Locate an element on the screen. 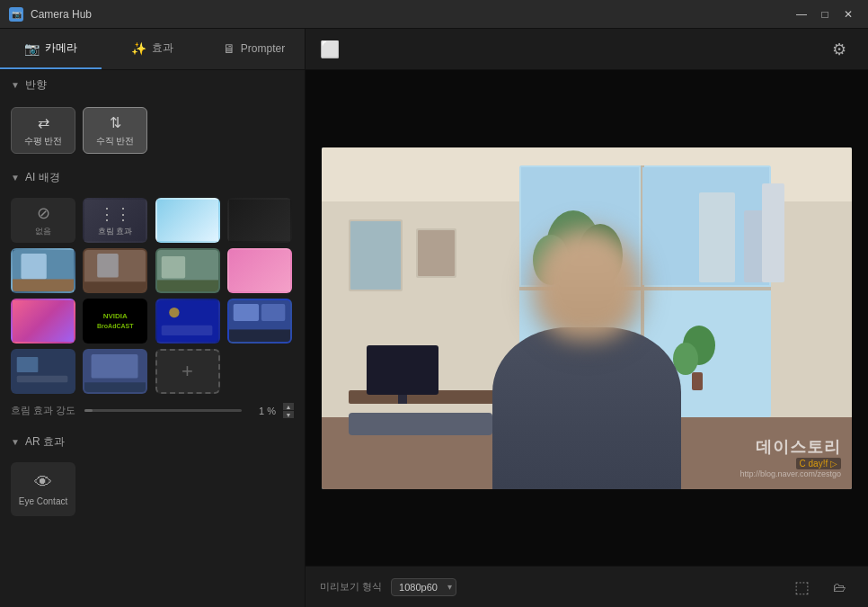 This screenshot has height=607, width=868. effects-tab-label: 효과 is located at coordinates (163, 49).